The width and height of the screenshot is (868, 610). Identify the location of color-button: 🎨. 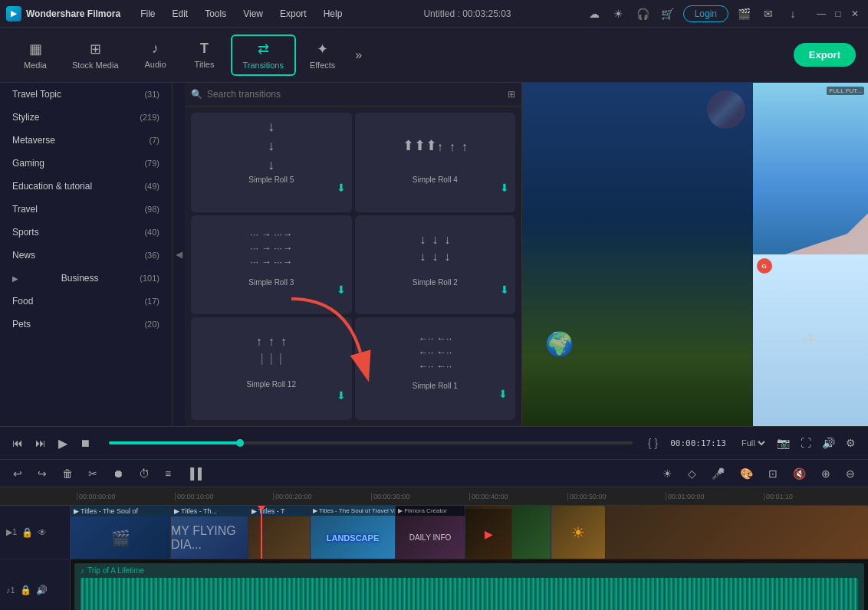
(747, 474).